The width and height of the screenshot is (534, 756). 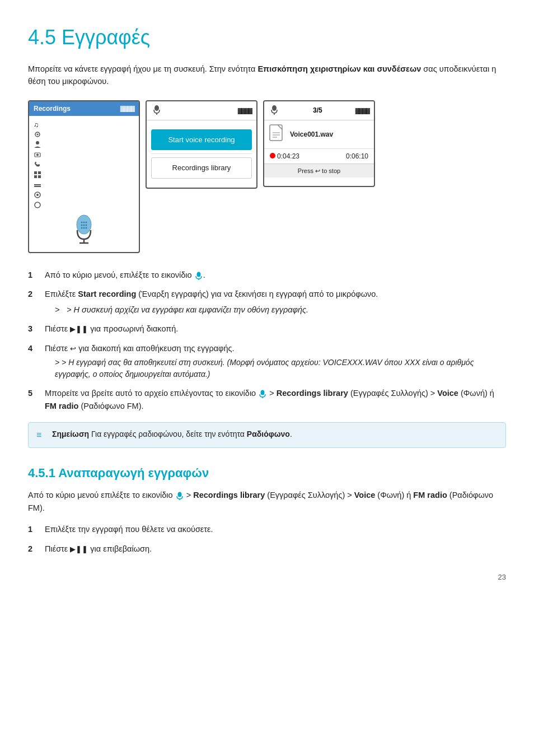 What do you see at coordinates (199, 276) in the screenshot?
I see `mic-icon-inline` at bounding box center [199, 276].